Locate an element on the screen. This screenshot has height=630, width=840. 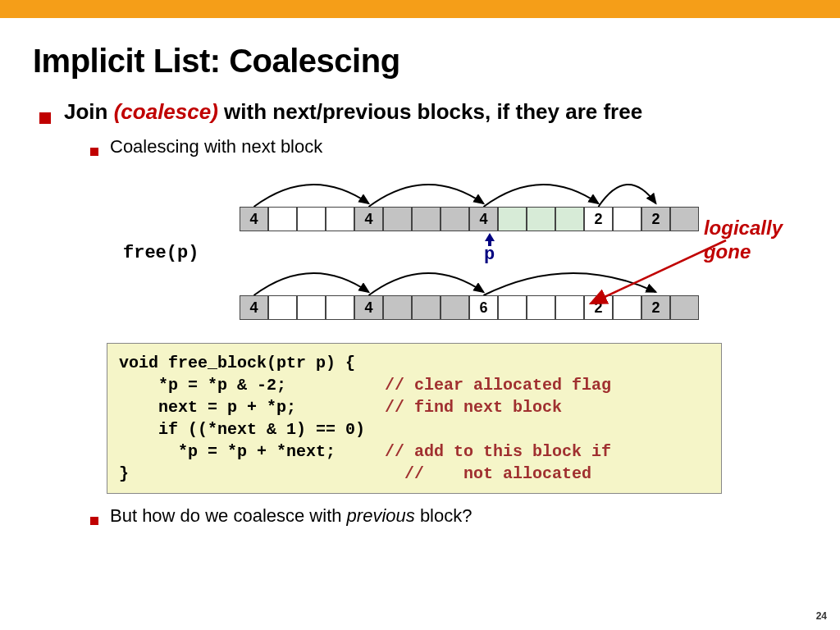
code-l6a: } is located at coordinates (124, 474).